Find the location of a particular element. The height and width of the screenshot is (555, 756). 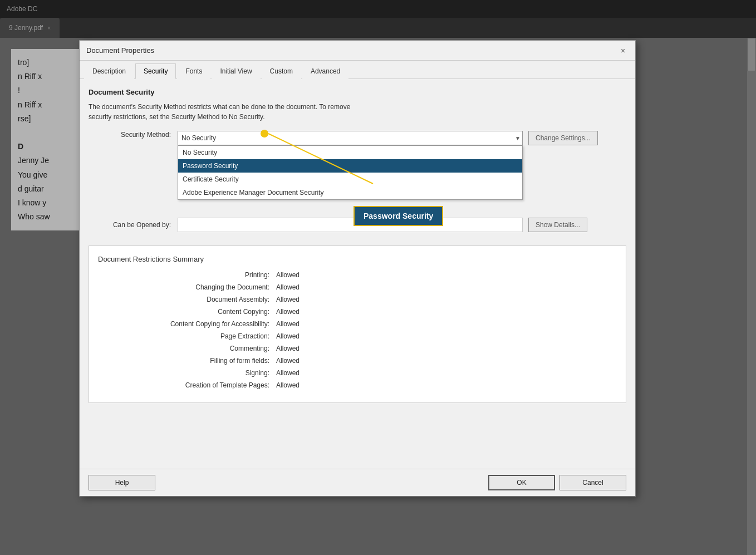

cancel-button: Cancel is located at coordinates (593, 483).